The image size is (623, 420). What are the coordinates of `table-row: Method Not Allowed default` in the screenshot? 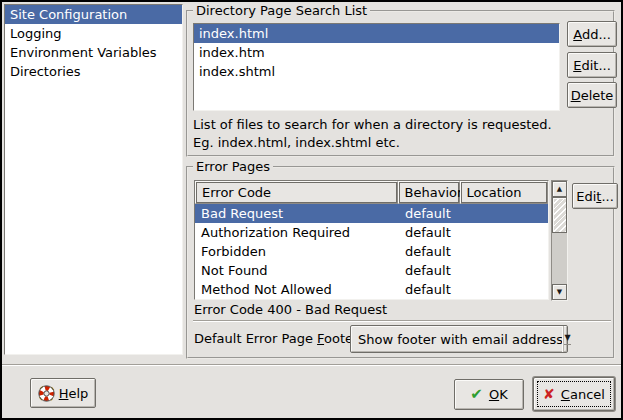 It's located at (372, 290).